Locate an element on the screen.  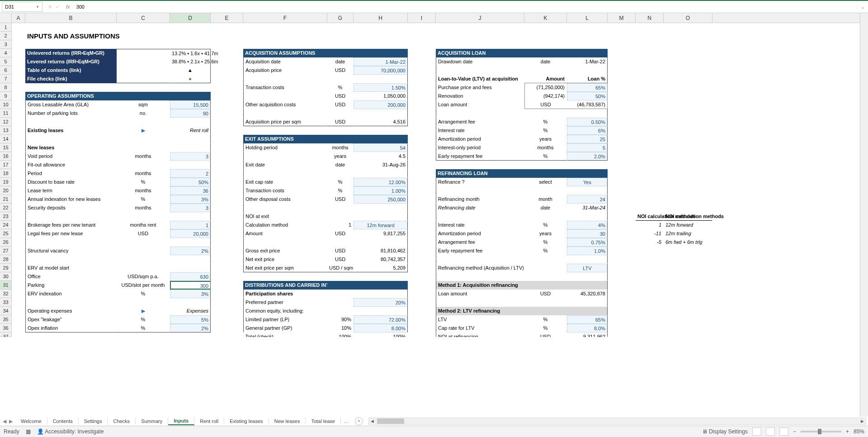
cell: Acquisition date is located at coordinates (285, 62).